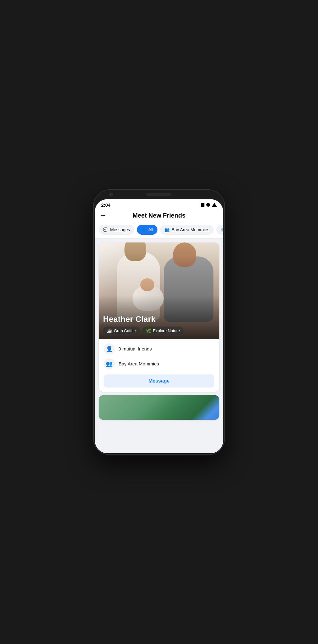 This screenshot has width=318, height=644. Describe the element at coordinates (125, 331) in the screenshot. I see `tag-grab-coffee-label: Grab Coffee` at that location.